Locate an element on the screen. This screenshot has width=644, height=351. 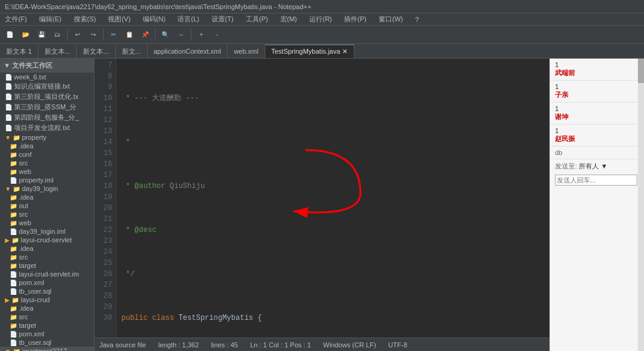
sidebar-item-src2: 📁src is located at coordinates (47, 214).